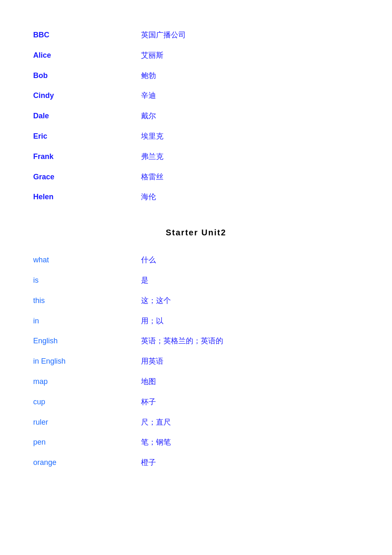  I want to click on english-term: map, so click(87, 382).